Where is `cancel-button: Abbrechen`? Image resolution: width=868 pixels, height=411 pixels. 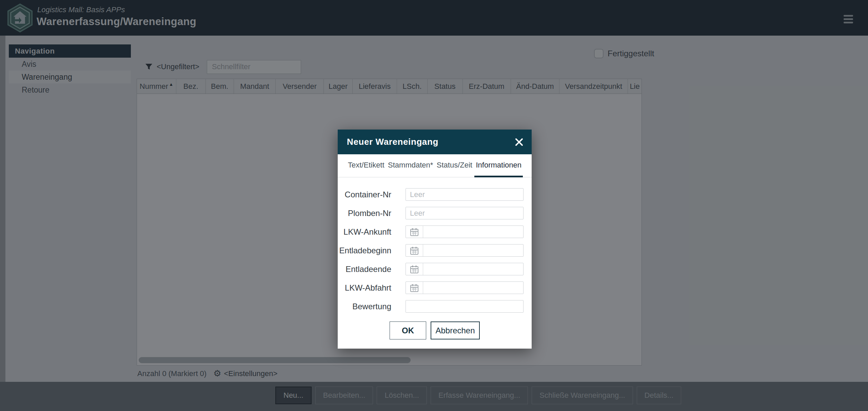 cancel-button: Abbrechen is located at coordinates (455, 330).